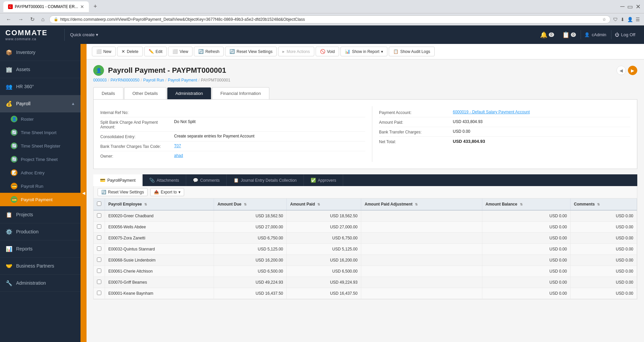  What do you see at coordinates (84, 35) in the screenshot?
I see `quick-create-button: Quick create ▾` at bounding box center [84, 35].